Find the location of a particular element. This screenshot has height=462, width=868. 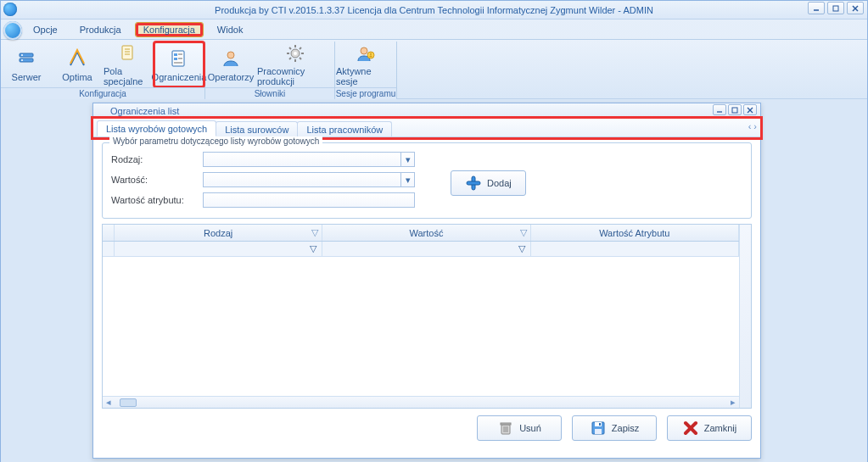

child-maximize-button is located at coordinates (735, 110).